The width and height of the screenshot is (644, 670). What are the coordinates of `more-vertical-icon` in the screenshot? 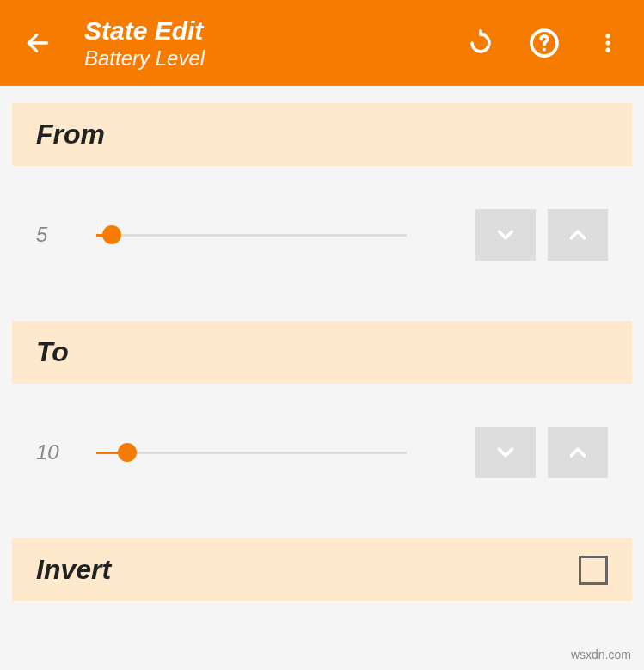 It's located at (608, 43).